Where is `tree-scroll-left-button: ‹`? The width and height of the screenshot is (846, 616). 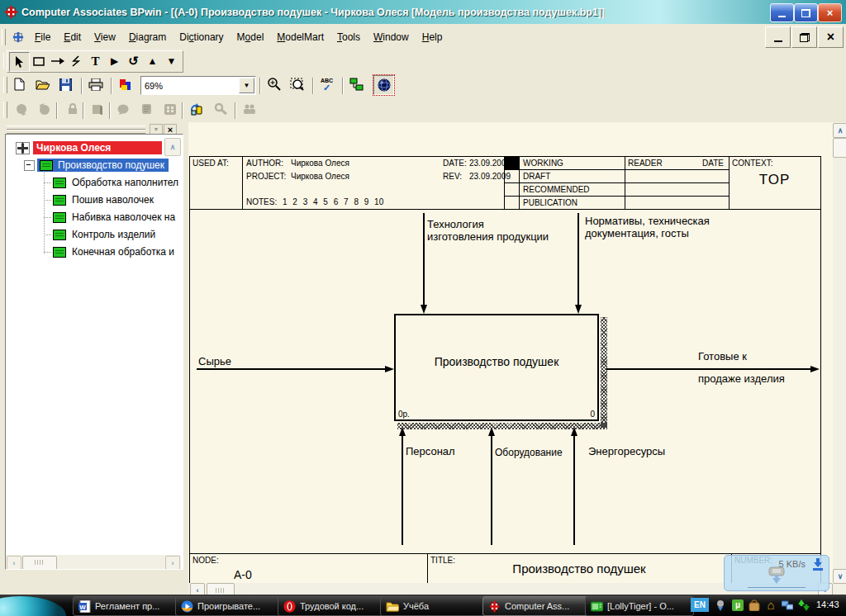
tree-scroll-left-button: ‹ is located at coordinates (14, 563).